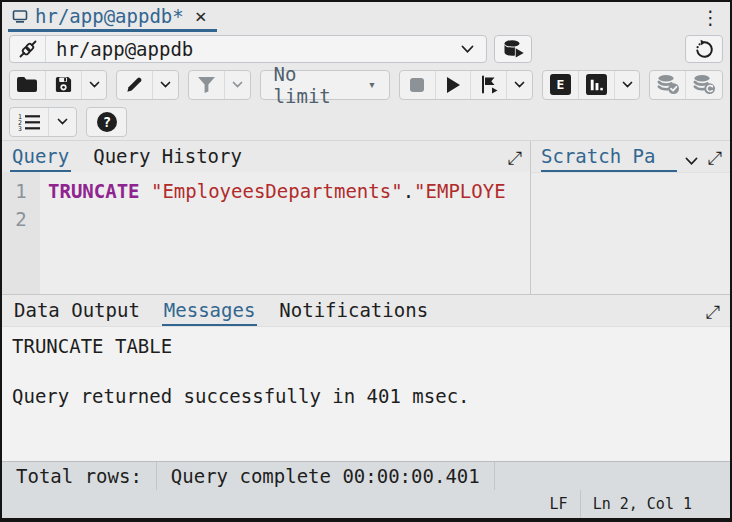 The image size is (732, 522). I want to click on main-toolbar: No limit ▾, so click(366, 84).